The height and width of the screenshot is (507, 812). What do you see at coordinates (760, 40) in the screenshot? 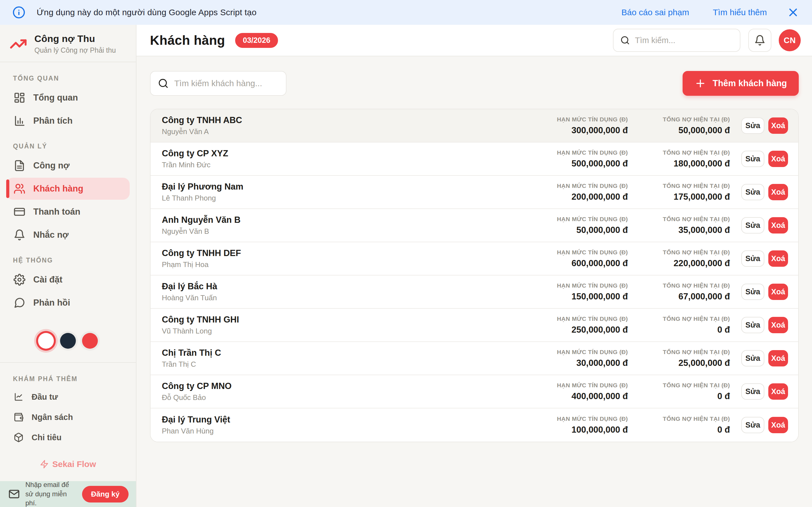
I see `notifications-button` at bounding box center [760, 40].